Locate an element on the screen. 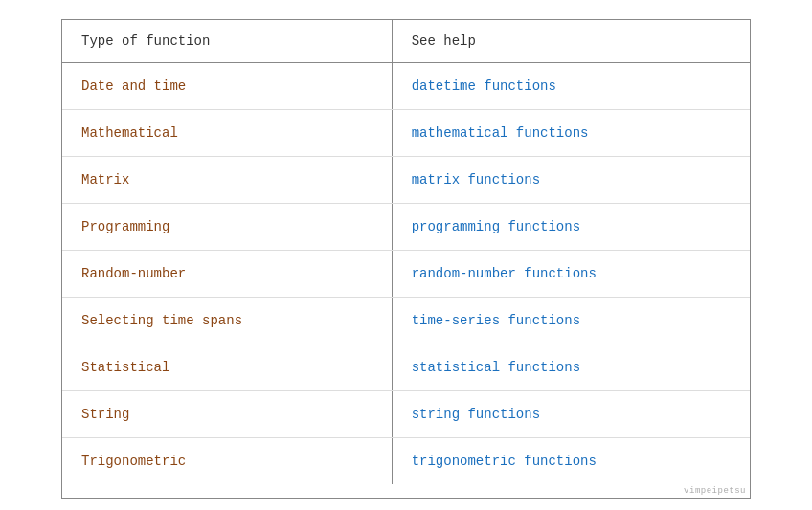 The height and width of the screenshot is (510, 812). function-link: programming functions is located at coordinates (496, 227).